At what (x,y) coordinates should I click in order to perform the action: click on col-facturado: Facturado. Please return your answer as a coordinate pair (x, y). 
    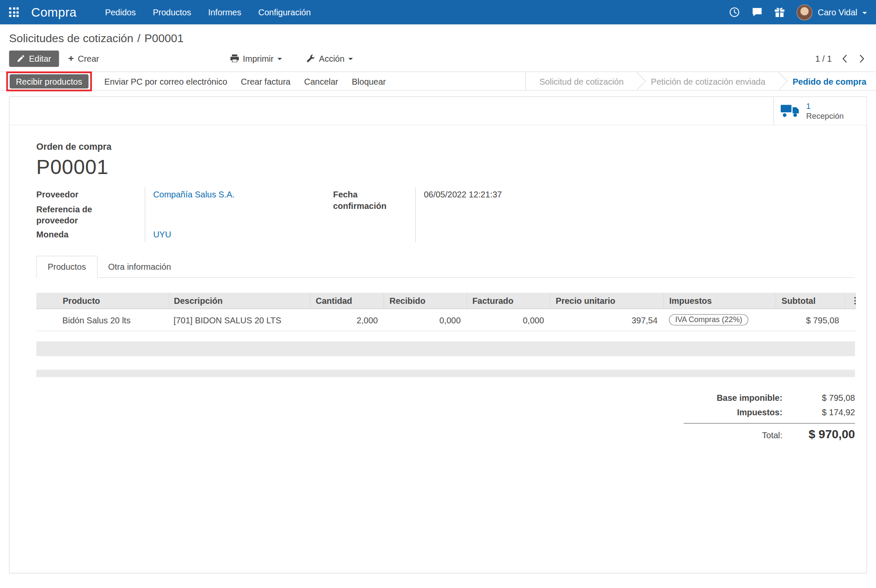
    Looking at the image, I should click on (508, 301).